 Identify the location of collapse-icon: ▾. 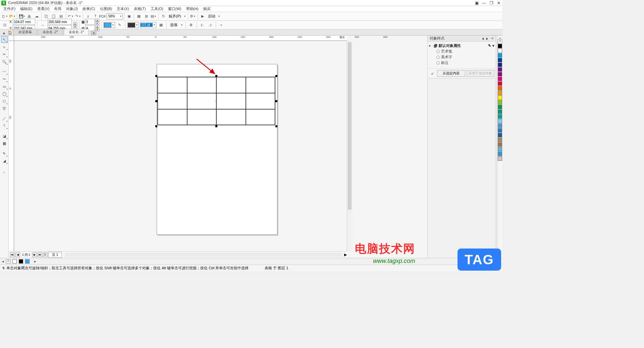
(431, 46).